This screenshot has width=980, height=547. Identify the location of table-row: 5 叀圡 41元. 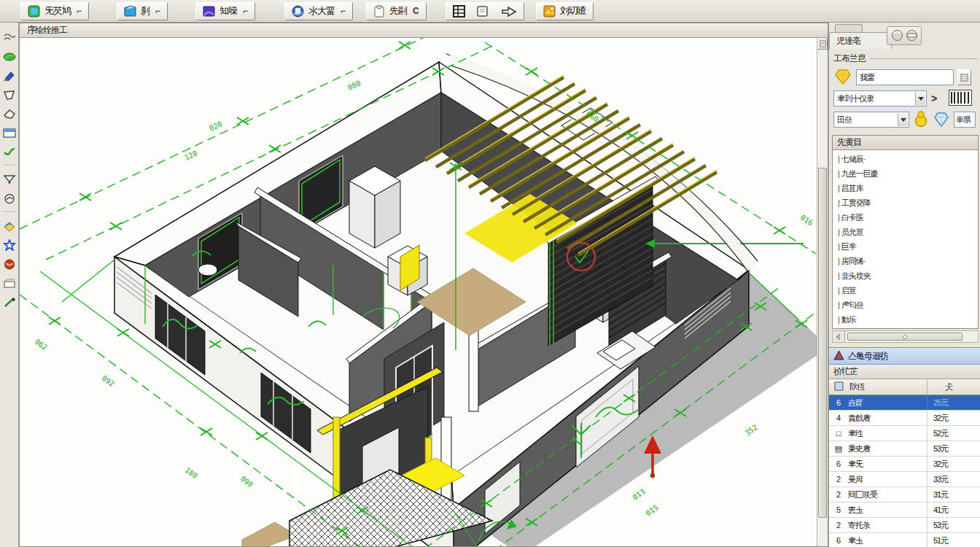
(904, 511).